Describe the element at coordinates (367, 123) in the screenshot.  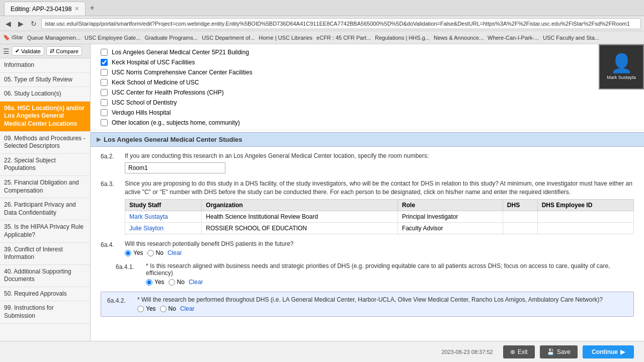
I see `checkbox-row-7: Other location (e.g., subjects home, com…` at that location.